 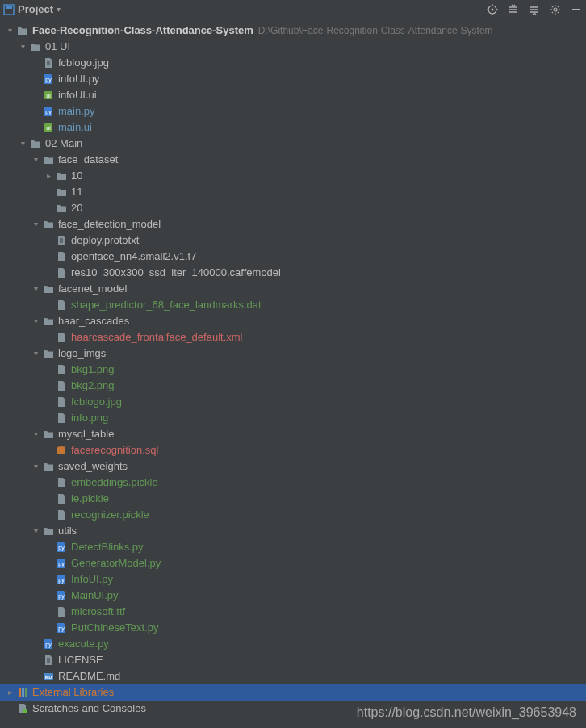 What do you see at coordinates (293, 321) in the screenshot?
I see `tree-row: haar_cascades` at bounding box center [293, 321].